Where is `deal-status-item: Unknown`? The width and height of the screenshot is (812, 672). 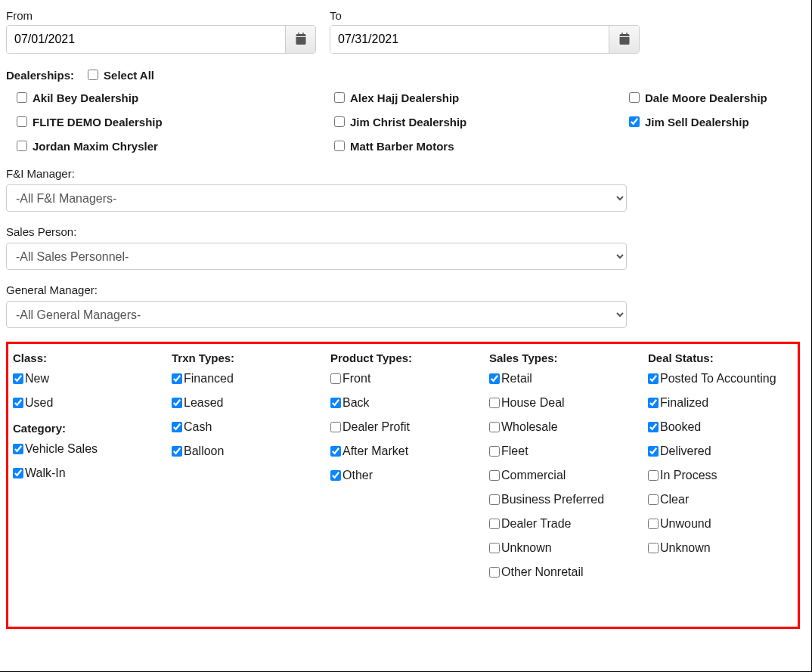
deal-status-item: Unknown is located at coordinates (724, 548).